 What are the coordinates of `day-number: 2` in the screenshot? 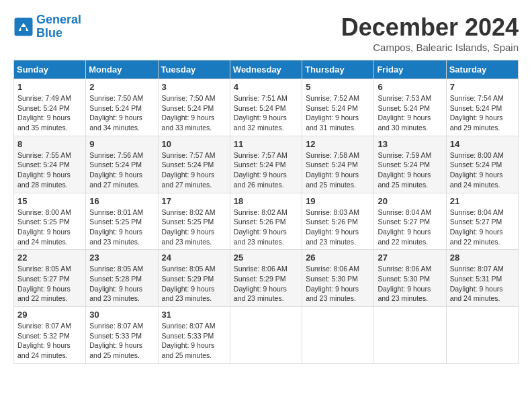 It's located at (122, 87).